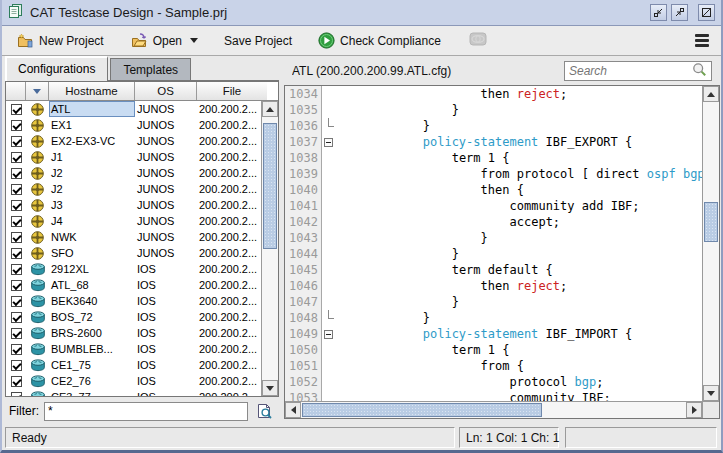 This screenshot has height=453, width=723. What do you see at coordinates (38, 91) in the screenshot?
I see `header-filter-dropdown` at bounding box center [38, 91].